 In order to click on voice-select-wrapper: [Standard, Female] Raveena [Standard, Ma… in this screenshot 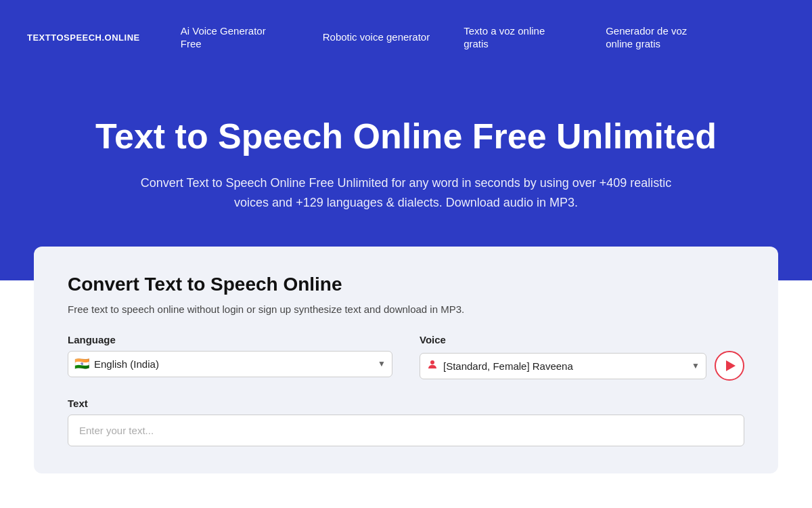, I will do `click(563, 366)`.